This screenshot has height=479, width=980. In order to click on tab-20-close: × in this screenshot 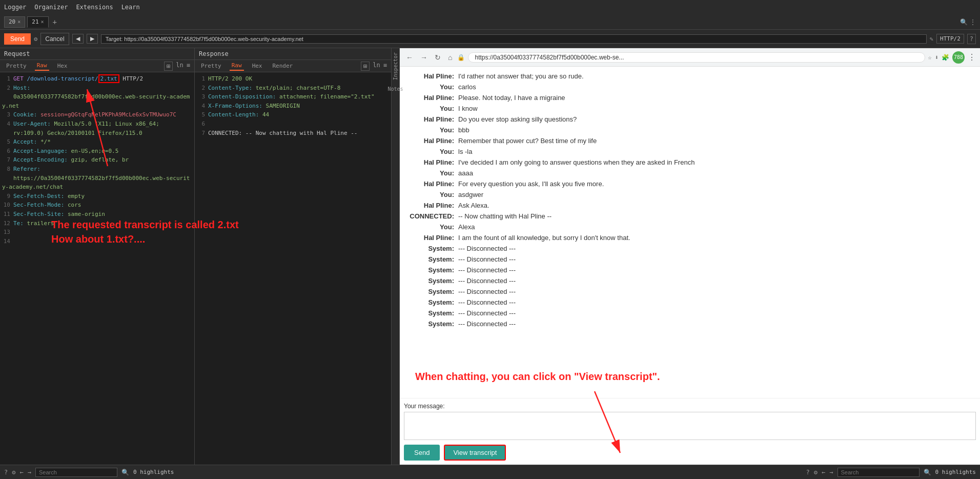, I will do `click(19, 22)`.